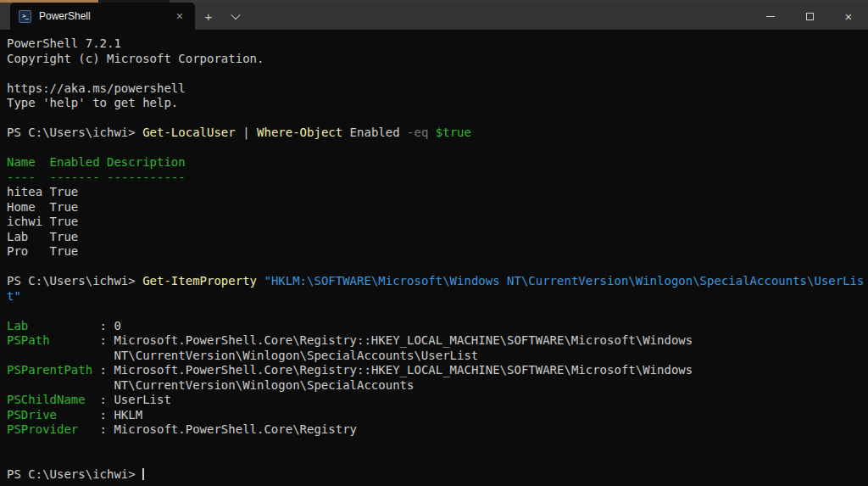  I want to click on terminal-line: Lab : 0, so click(437, 327).